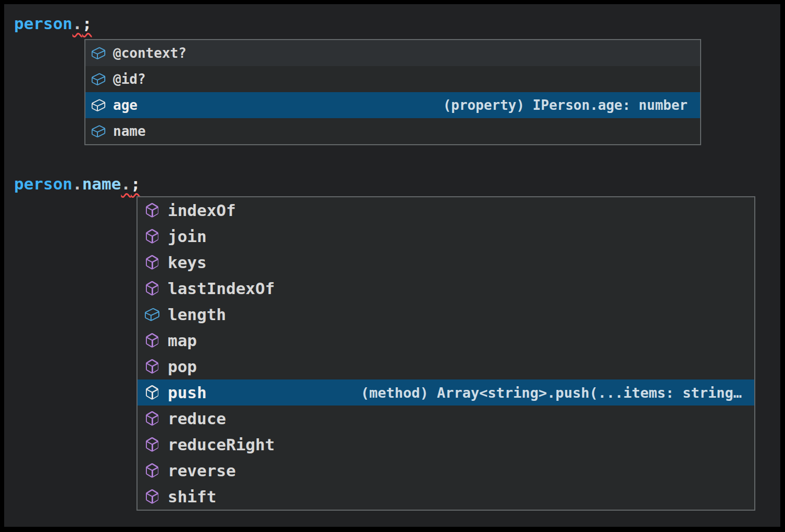 This screenshot has height=532, width=785. I want to click on suggest-item-label: map, so click(182, 340).